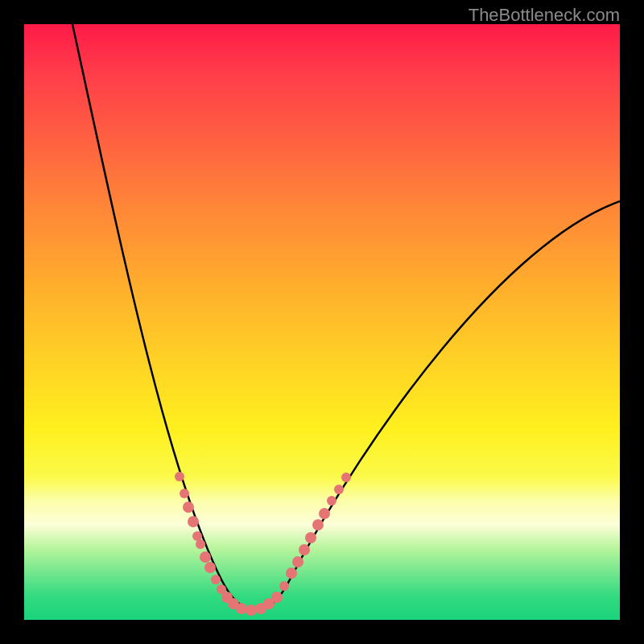 Image resolution: width=644 pixels, height=644 pixels. Describe the element at coordinates (544, 15) in the screenshot. I see `watermark-text: TheBottleneck.com` at that location.